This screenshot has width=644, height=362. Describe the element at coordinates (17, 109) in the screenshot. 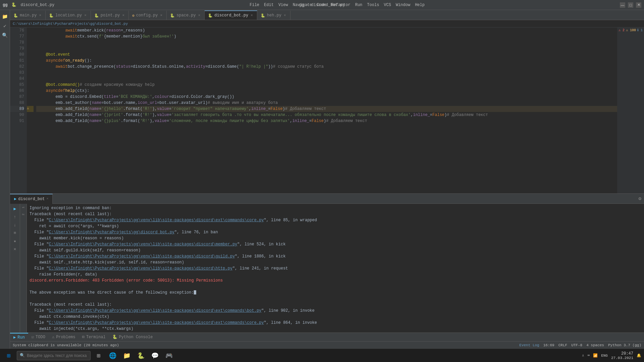

I see `line-num-89: 89` at that location.